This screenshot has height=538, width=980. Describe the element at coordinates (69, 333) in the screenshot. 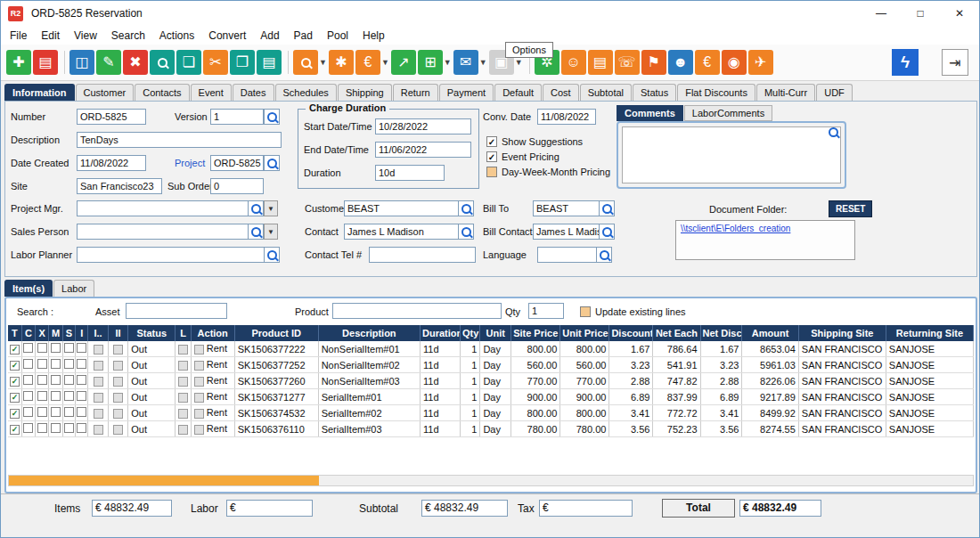

I see `col-s: S` at that location.